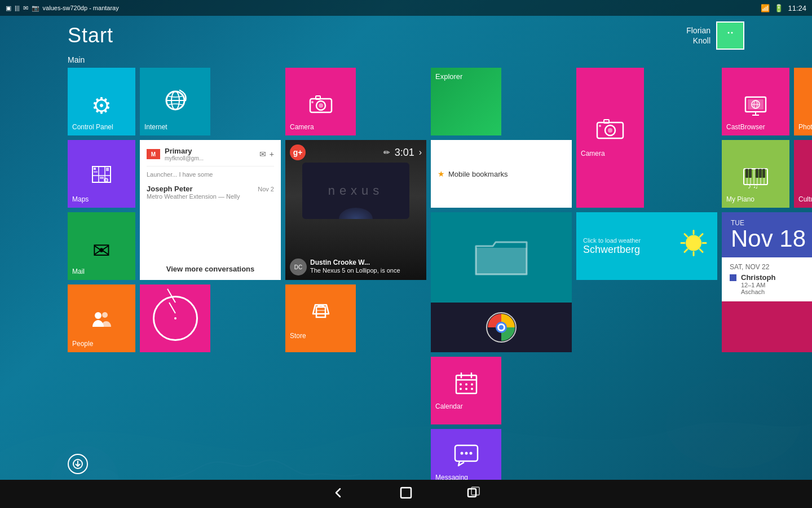 The height and width of the screenshot is (508, 812). What do you see at coordinates (647, 246) in the screenshot?
I see `tile-weather: Click to load weather Schwertberg` at bounding box center [647, 246].